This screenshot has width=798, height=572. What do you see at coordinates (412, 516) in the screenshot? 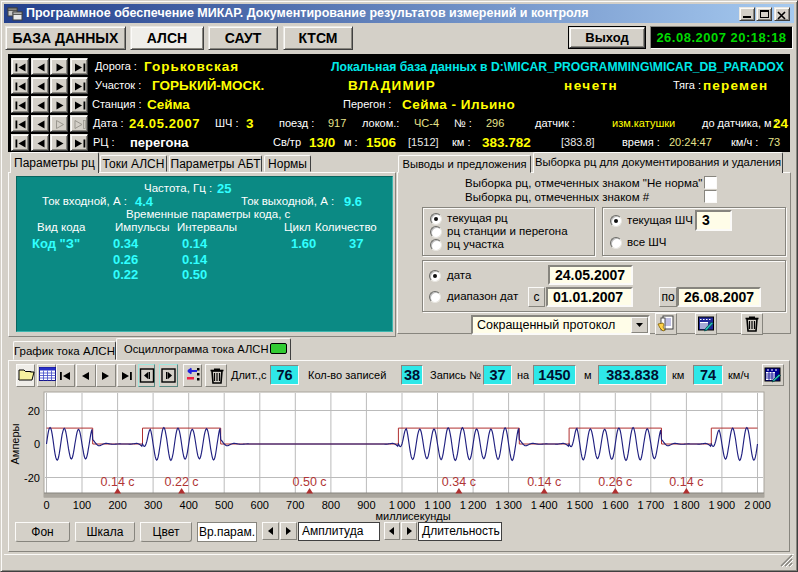
I see `svg-text: миллисекунды` at bounding box center [412, 516].